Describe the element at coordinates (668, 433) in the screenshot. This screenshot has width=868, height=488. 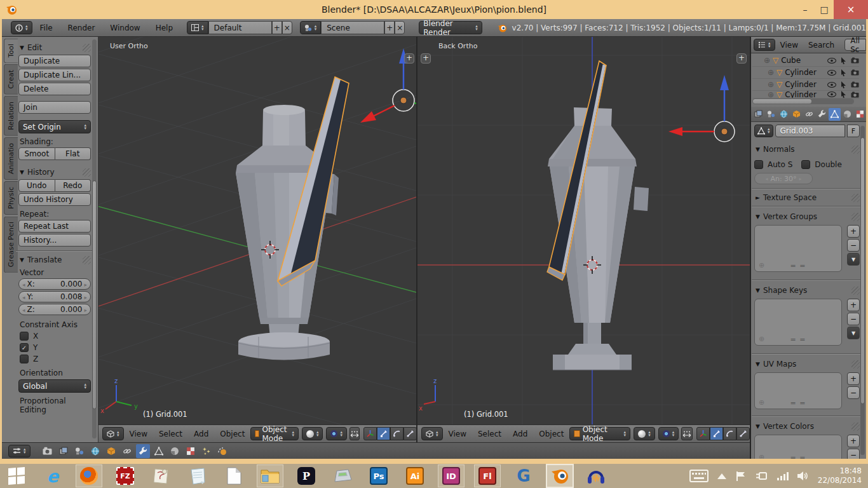
I see `pivot-point-dropdown` at that location.